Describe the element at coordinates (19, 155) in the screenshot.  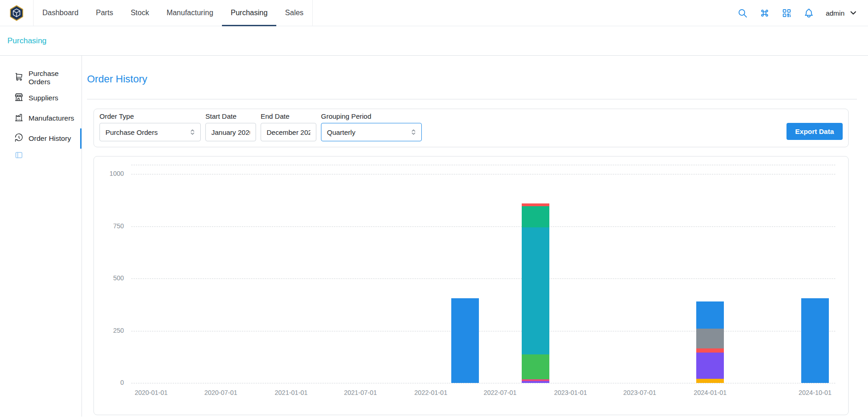
I see `sidebar-collapse-icon` at that location.